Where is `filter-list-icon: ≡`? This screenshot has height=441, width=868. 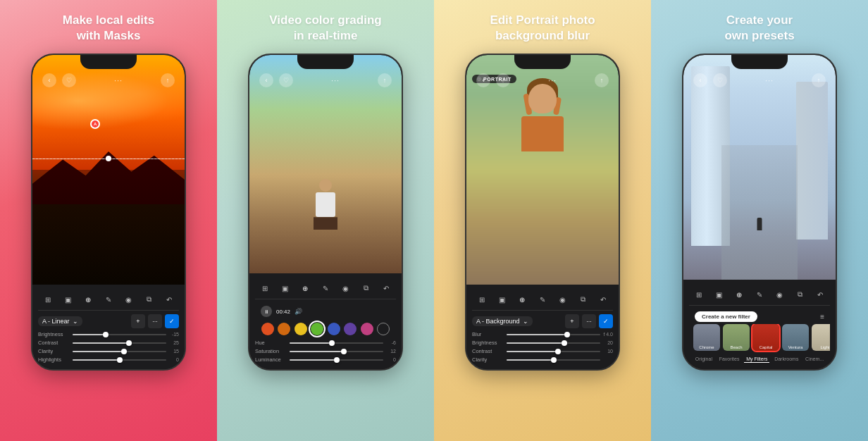 filter-list-icon: ≡ is located at coordinates (822, 317).